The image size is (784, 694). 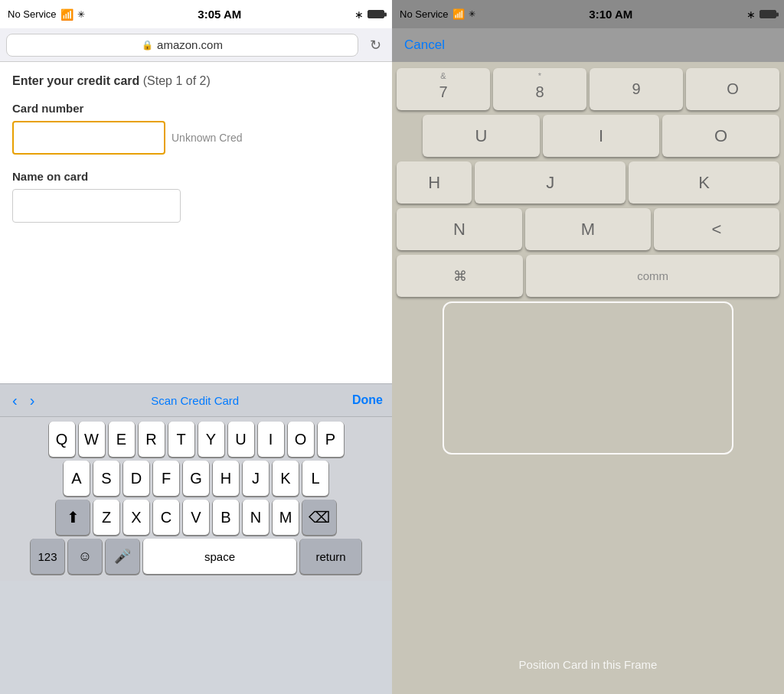 What do you see at coordinates (368, 400) in the screenshot?
I see `done-button: Done` at bounding box center [368, 400].